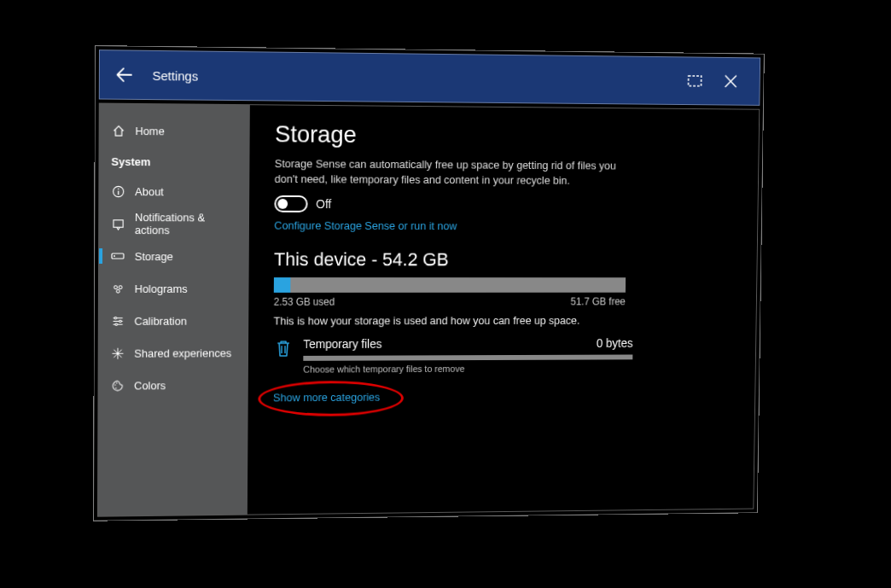 The height and width of the screenshot is (588, 891). What do you see at coordinates (614, 344) in the screenshot?
I see `category-size: 0 bytes` at bounding box center [614, 344].